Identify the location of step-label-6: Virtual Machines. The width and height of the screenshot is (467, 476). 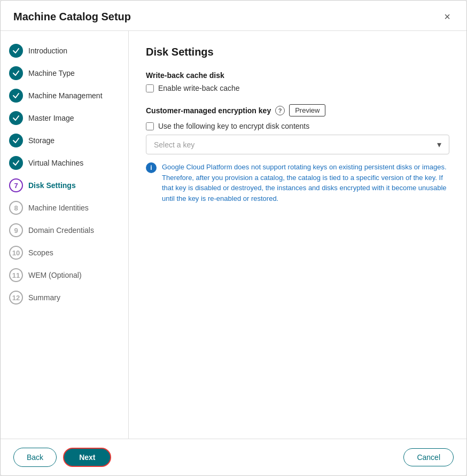
(56, 163).